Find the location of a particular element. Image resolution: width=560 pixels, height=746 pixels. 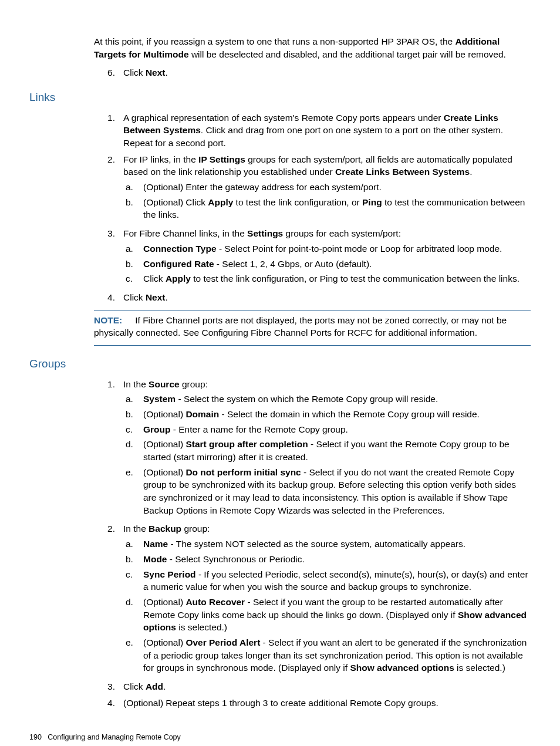

bold-term: Connection Type is located at coordinates (180, 249).